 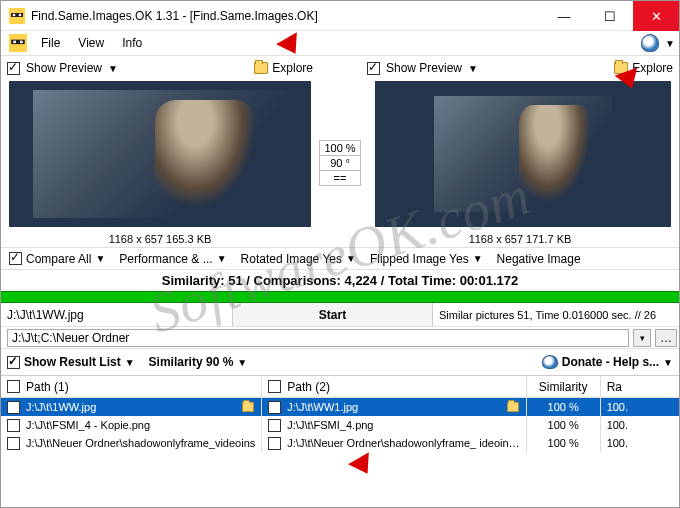 What do you see at coordinates (340, 280) in the screenshot?
I see `summary-text: Similarity: 51 / Comparisons: 4,224 / To…` at bounding box center [340, 280].